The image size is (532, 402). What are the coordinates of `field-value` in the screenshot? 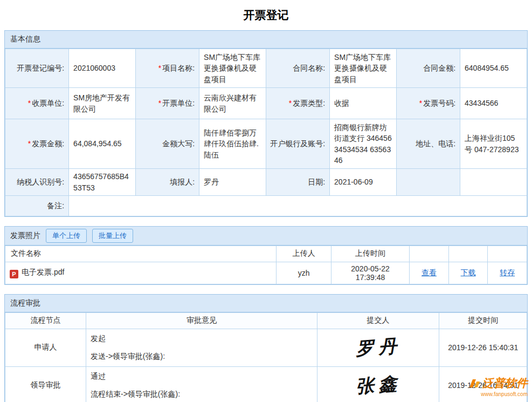 It's located at (494, 182).